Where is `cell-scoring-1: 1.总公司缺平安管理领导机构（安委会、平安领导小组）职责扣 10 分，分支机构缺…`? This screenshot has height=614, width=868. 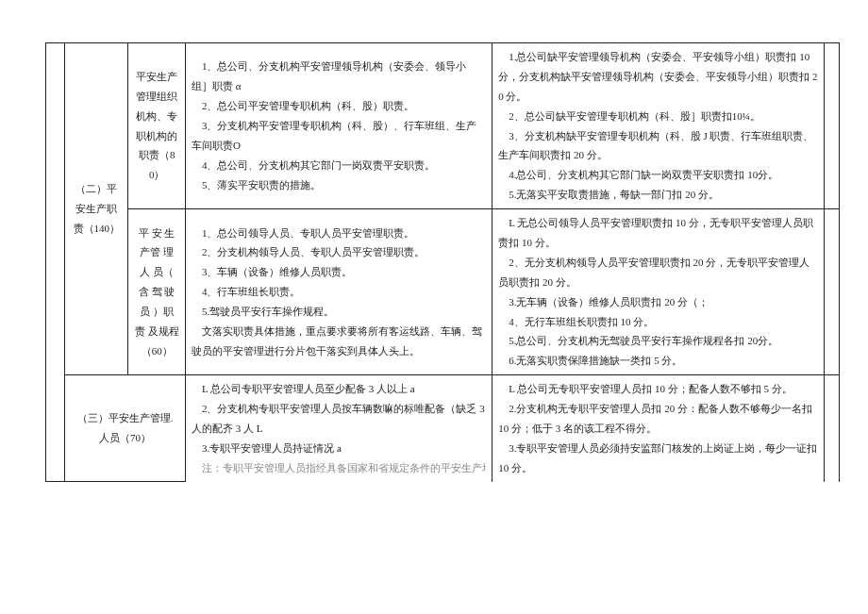
cell-scoring-1: 1.总公司缺平安管理领导机构（安委会、平安领导小组）职责扣 10 分，分支机构缺… is located at coordinates (659, 126).